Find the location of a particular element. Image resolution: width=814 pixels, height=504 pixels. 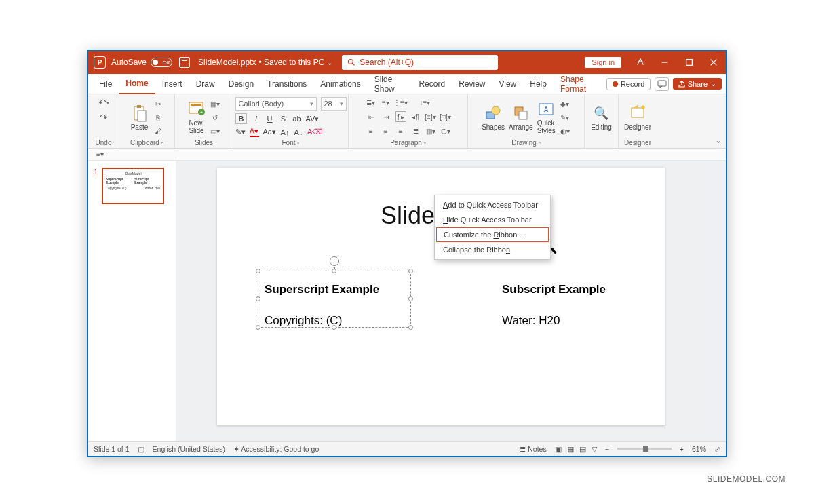

tab-record: Record is located at coordinates (431, 84).